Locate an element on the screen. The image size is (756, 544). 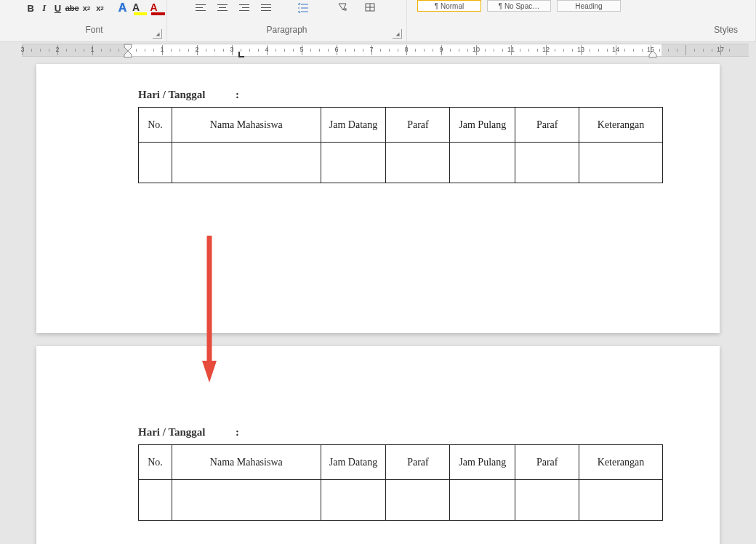
paragraph-format-row is located at coordinates (286, 7).